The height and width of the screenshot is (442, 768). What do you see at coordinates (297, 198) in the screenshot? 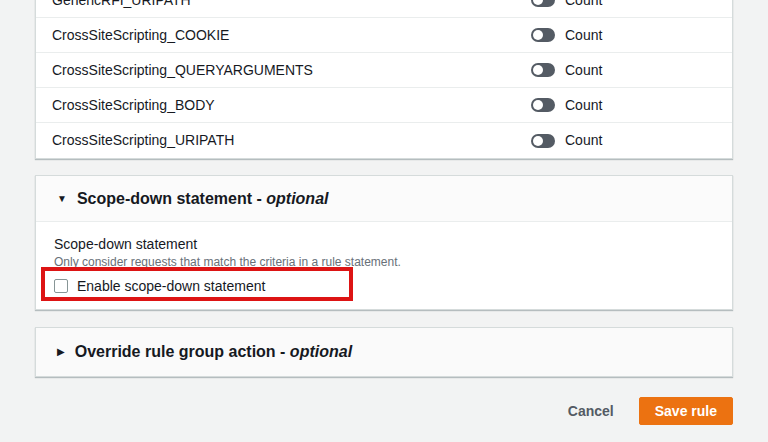
I see `scope-down-optional-text: optional` at bounding box center [297, 198].